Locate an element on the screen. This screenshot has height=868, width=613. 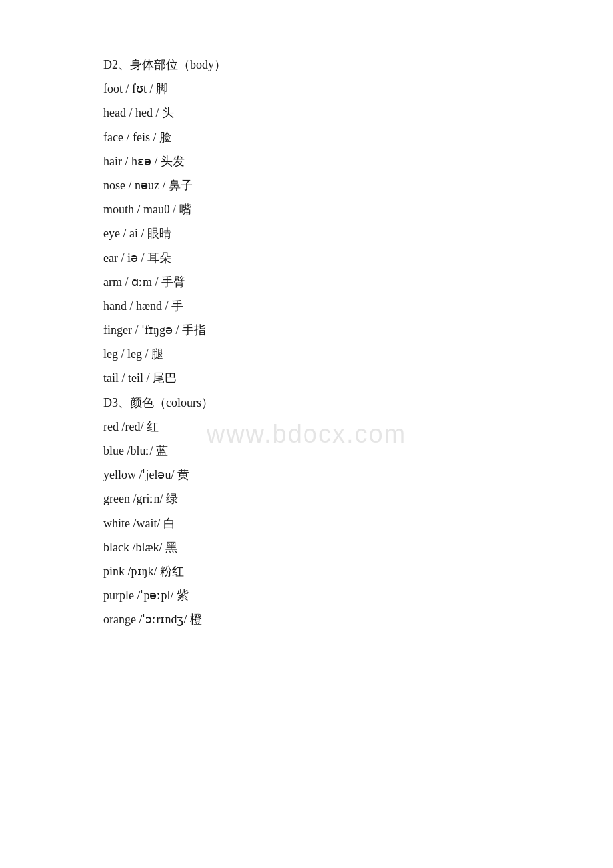
section-d3-header: D3、颜色（colours） is located at coordinates (358, 403).